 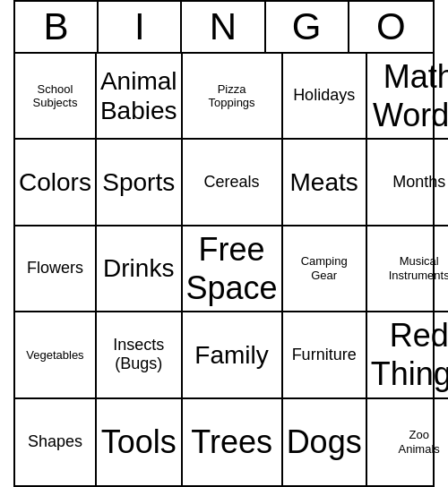 I want to click on bingo-cell-16: Insects (Bugs), so click(x=140, y=355).